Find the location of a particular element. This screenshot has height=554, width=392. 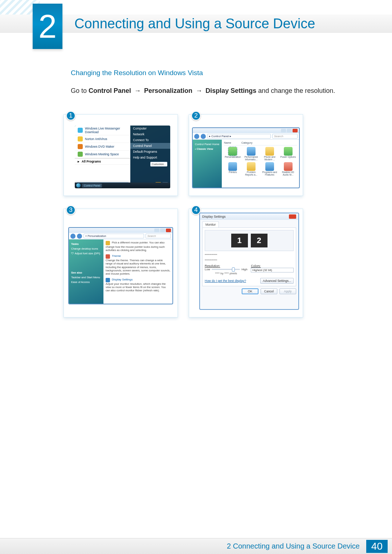

instr-suffix: and change the resolution. is located at coordinates (297, 91).